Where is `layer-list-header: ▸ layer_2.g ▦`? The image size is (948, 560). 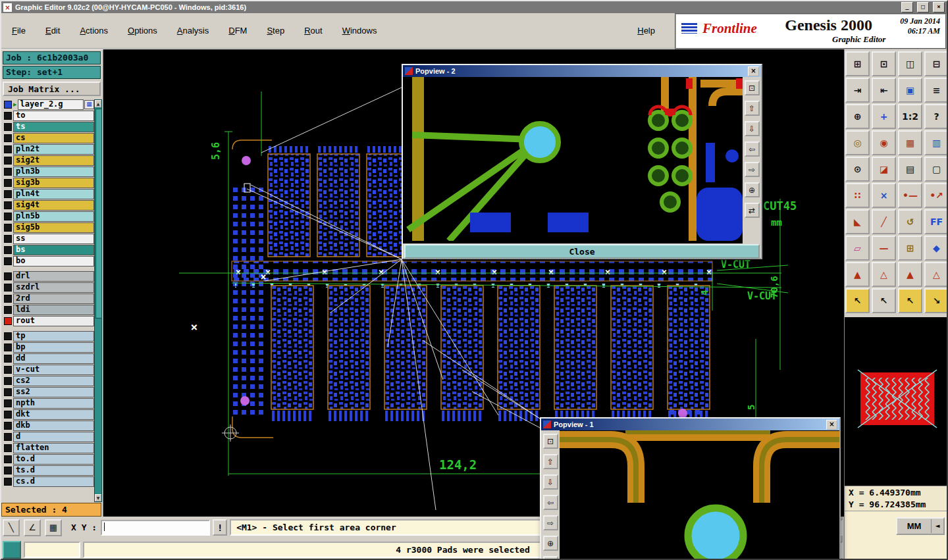
layer-list-header: ▸ layer_2.g ▦ is located at coordinates (48, 105).